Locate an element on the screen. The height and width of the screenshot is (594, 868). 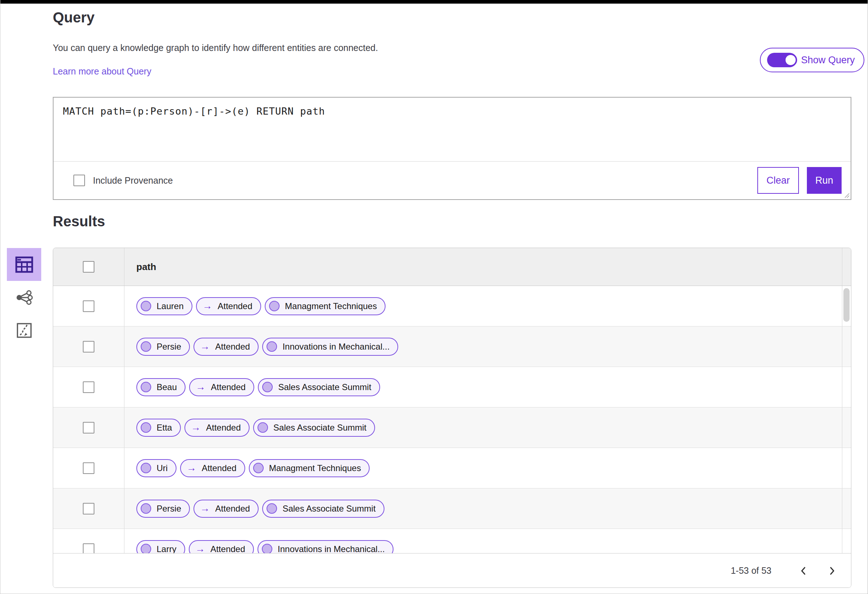
table-view-icon is located at coordinates (24, 265).